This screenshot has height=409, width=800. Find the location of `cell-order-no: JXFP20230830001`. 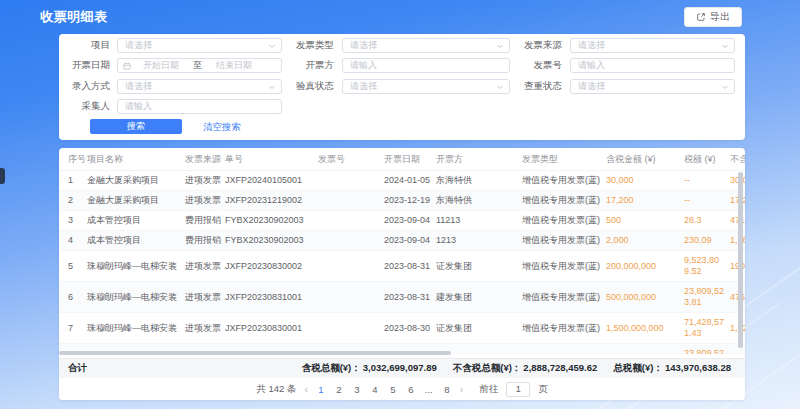

cell-order-no: JXFP20230830001 is located at coordinates (270, 328).